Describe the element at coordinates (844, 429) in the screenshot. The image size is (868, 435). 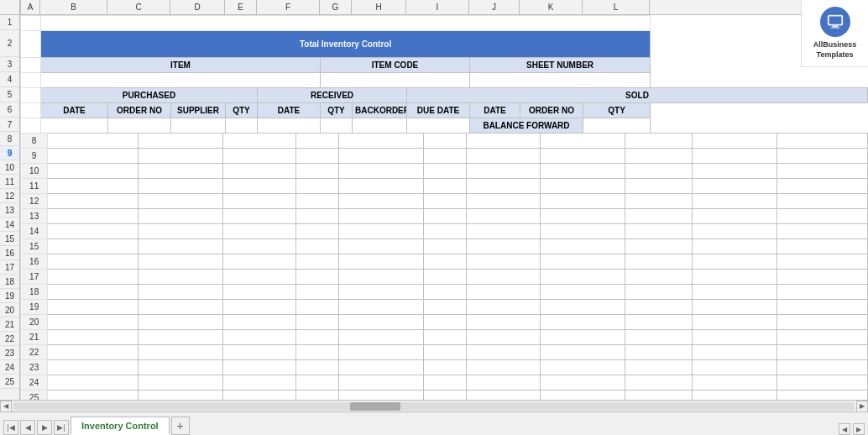
I see `tab-scroll-left: ◀` at that location.